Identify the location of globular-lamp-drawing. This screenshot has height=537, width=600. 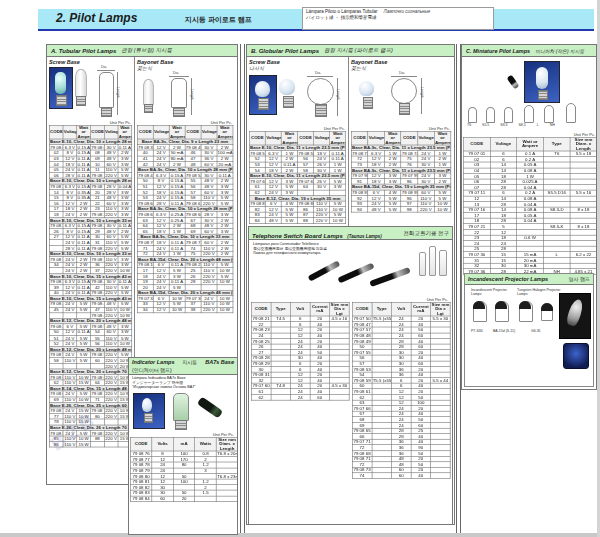
(320, 92).